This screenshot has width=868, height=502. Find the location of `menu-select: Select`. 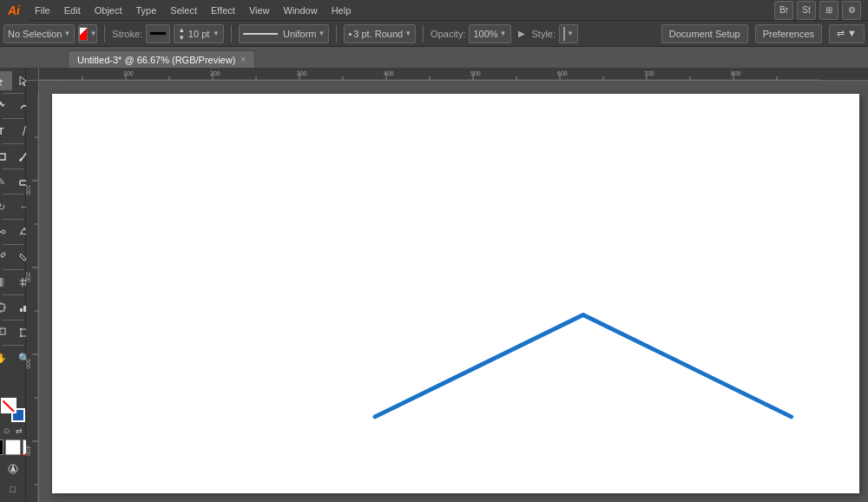

menu-select: Select is located at coordinates (184, 10).